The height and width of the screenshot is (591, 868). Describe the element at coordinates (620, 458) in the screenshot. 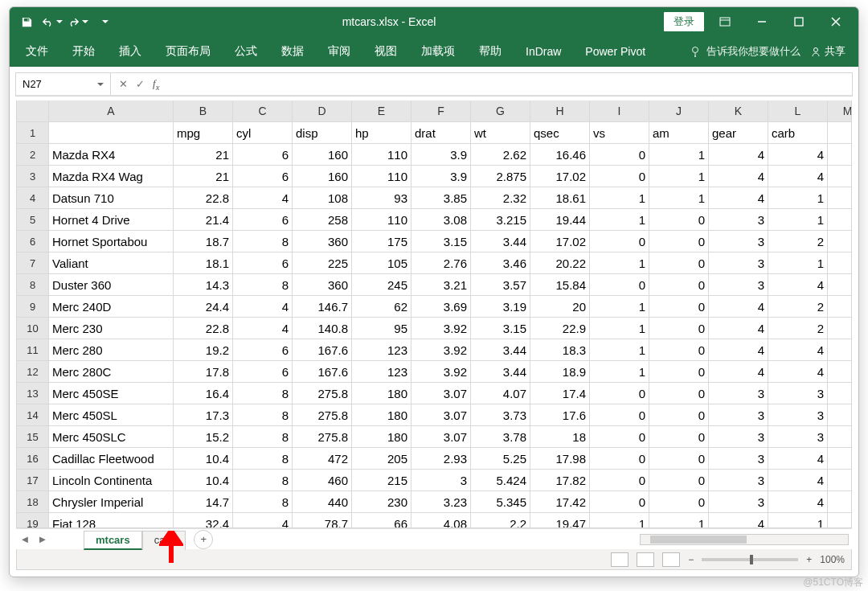

I see `cell-I16: 0` at that location.